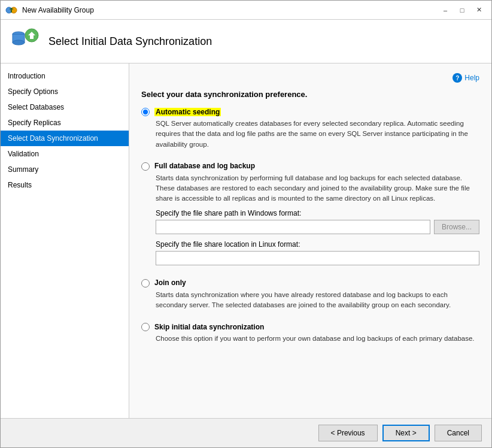 The width and height of the screenshot is (492, 448). Describe the element at coordinates (11, 10) in the screenshot. I see `app-icon` at that location.